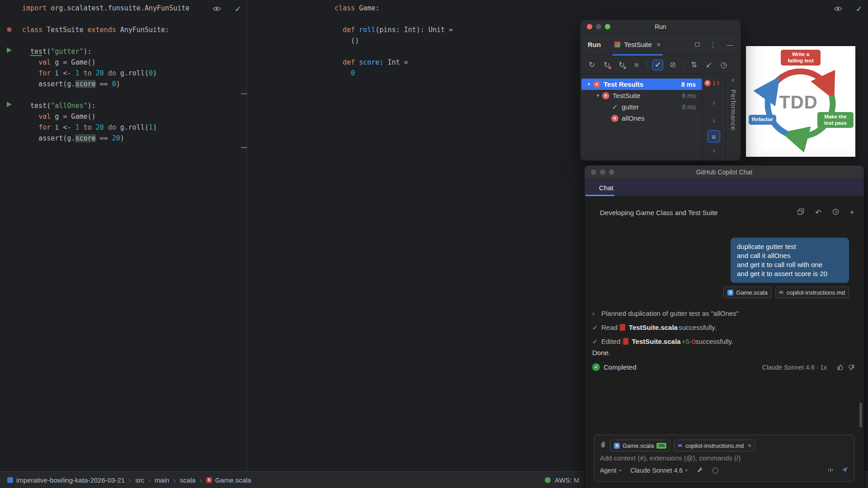  Describe the element at coordinates (188, 480) in the screenshot. I see `breadcrumb-item: scala` at that location.